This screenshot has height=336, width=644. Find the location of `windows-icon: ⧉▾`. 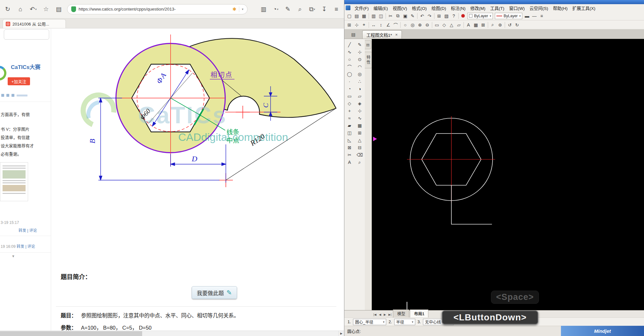

windows-icon: ⧉▾ is located at coordinates (312, 9).